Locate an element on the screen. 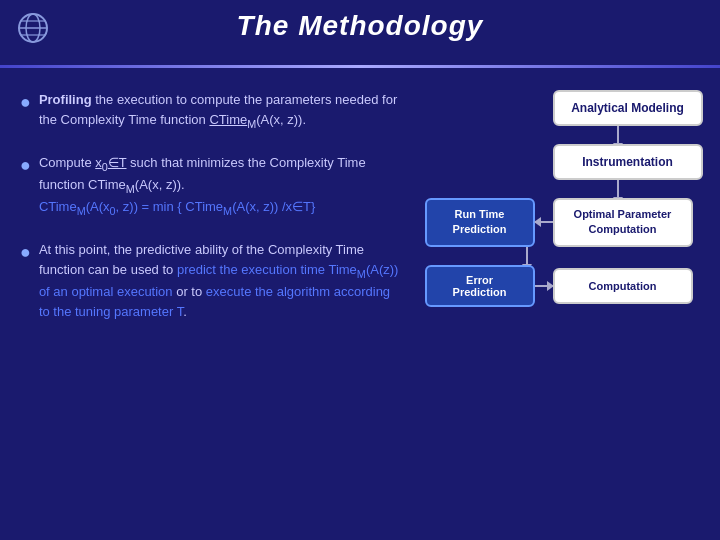 The height and width of the screenshot is (540, 720). box-analytical-modeling: Analytical Modeling is located at coordinates (628, 108).